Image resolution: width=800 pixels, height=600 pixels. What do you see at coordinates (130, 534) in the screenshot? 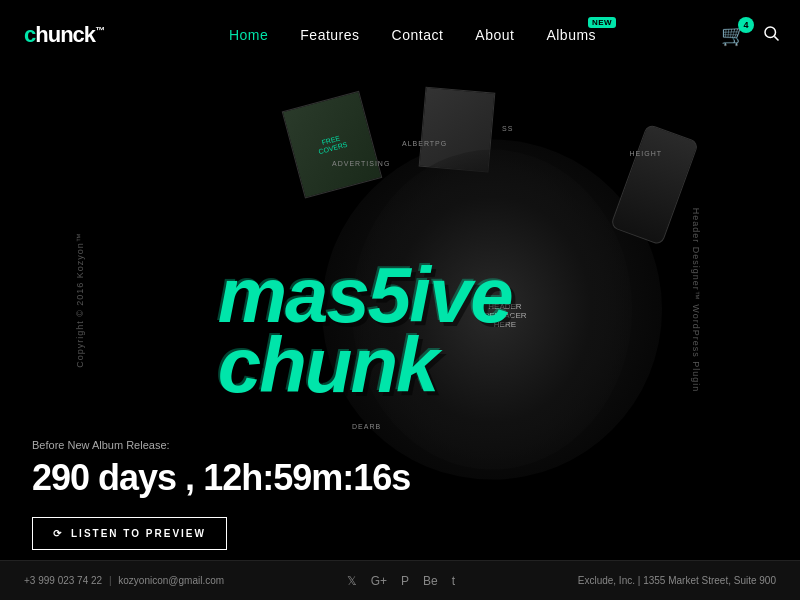
I see `preview-button: ⟳ LISTEN TO PREVIEW` at bounding box center [130, 534].